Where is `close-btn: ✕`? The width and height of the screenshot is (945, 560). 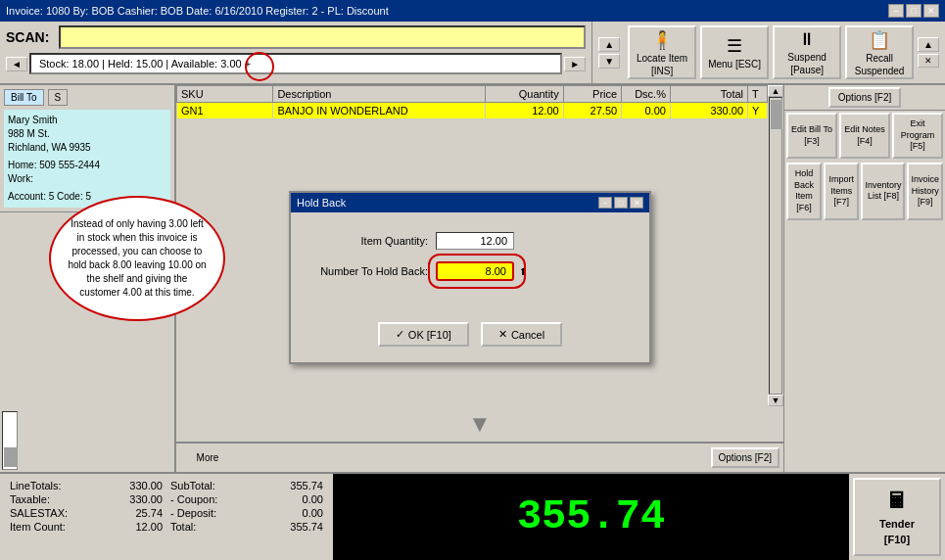 close-btn: ✕ is located at coordinates (931, 11).